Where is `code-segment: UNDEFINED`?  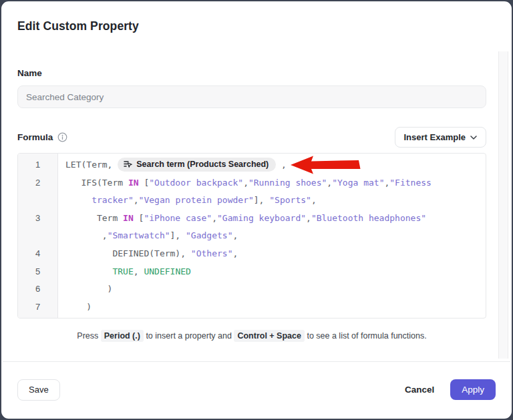 code-segment: UNDEFINED is located at coordinates (167, 271).